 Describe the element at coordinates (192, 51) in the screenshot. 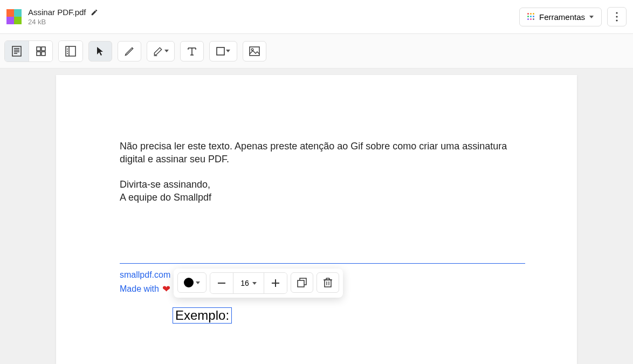

I see `text-tool-button` at that location.